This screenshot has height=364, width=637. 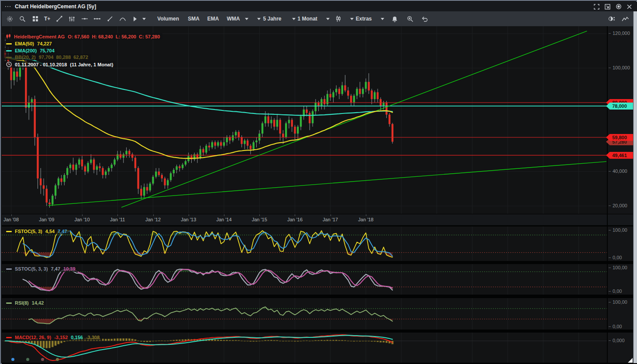 I want to click on fstoc-axis-top: 100,00, so click(x=618, y=230).